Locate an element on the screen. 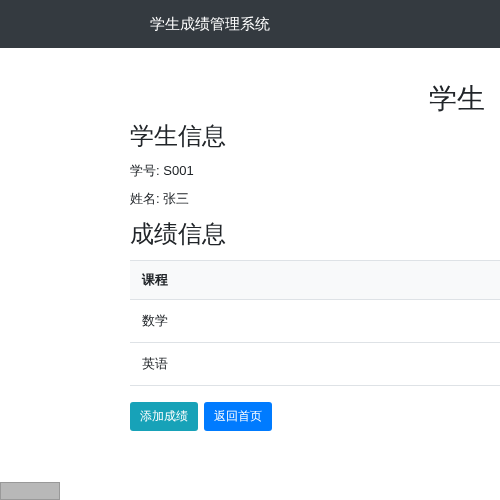 The image size is (500, 500). grades-heading: 成绩信息 is located at coordinates (315, 234).